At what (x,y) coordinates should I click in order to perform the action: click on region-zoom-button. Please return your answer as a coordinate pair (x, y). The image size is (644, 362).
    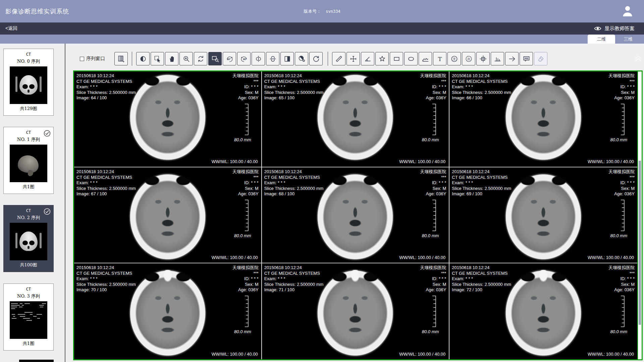
    Looking at the image, I should click on (215, 59).